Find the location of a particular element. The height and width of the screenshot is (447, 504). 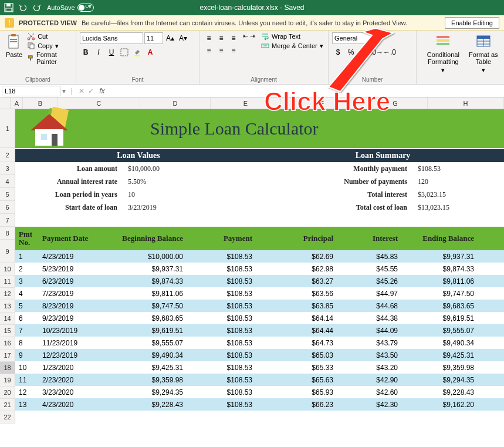

ribbon: Paste Cut Copy ▾ Format Painter Clipboar… is located at coordinates (252, 58).